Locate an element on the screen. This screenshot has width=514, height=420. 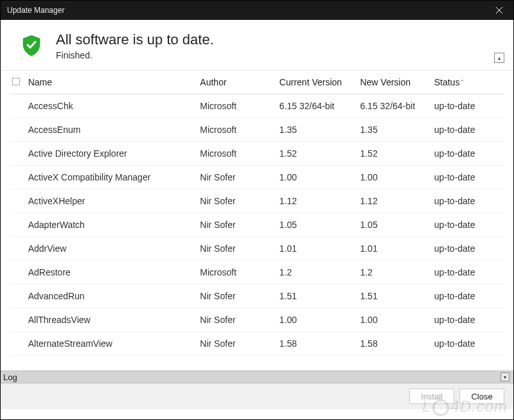
cell-name: AdRestore is located at coordinates (112, 272).